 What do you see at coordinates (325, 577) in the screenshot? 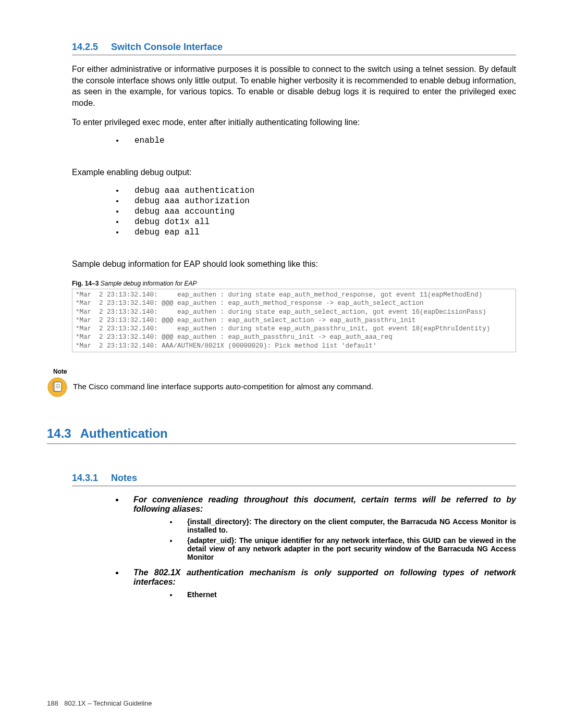
I see `notes-item-text: The 802.1X authentication mechanism is o…` at bounding box center [325, 577].